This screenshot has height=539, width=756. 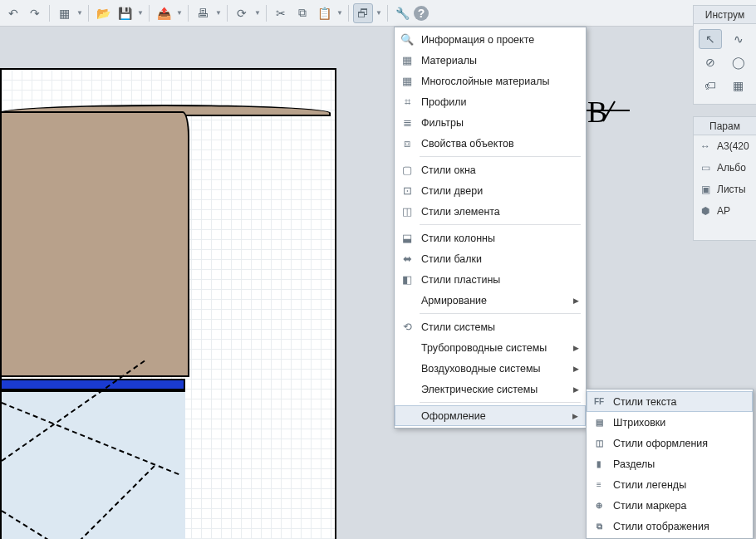 What do you see at coordinates (705, 189) in the screenshot?
I see `param-icon: ▣` at bounding box center [705, 189].